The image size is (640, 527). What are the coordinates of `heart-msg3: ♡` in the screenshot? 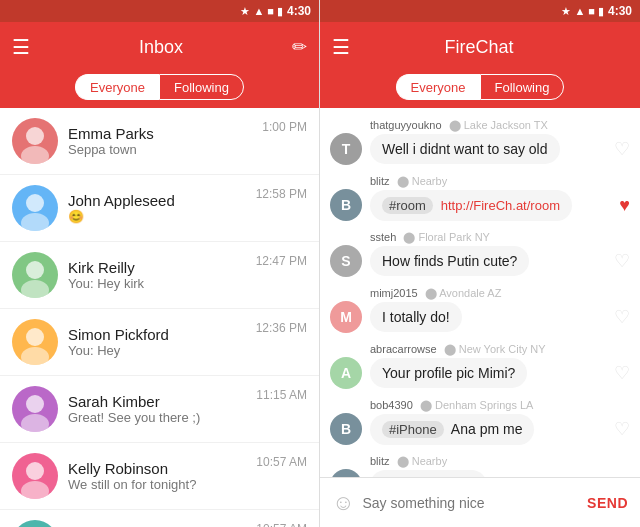 It's located at (622, 261).